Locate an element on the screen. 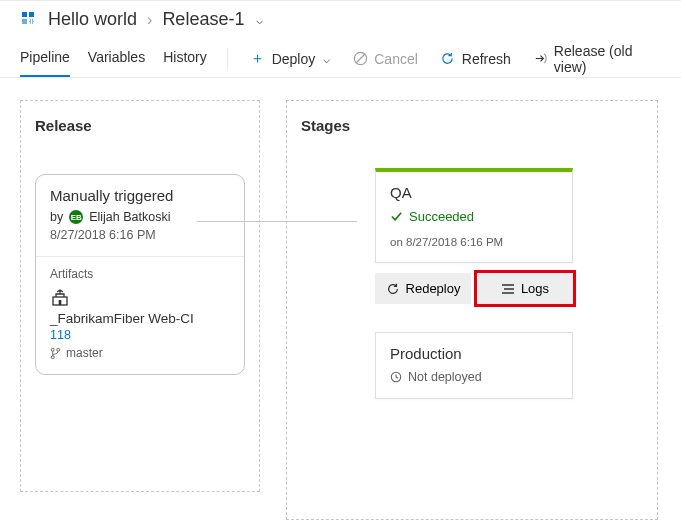  clock-icon is located at coordinates (396, 377).